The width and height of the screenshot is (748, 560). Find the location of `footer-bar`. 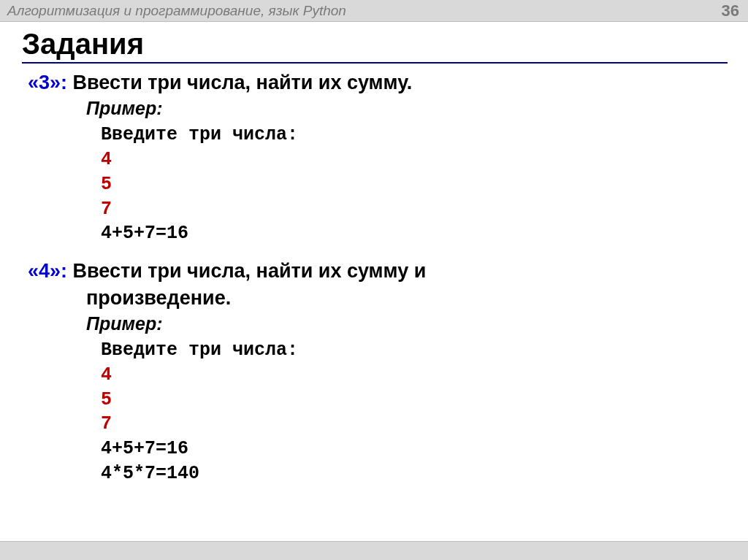

footer-bar is located at coordinates (374, 551).